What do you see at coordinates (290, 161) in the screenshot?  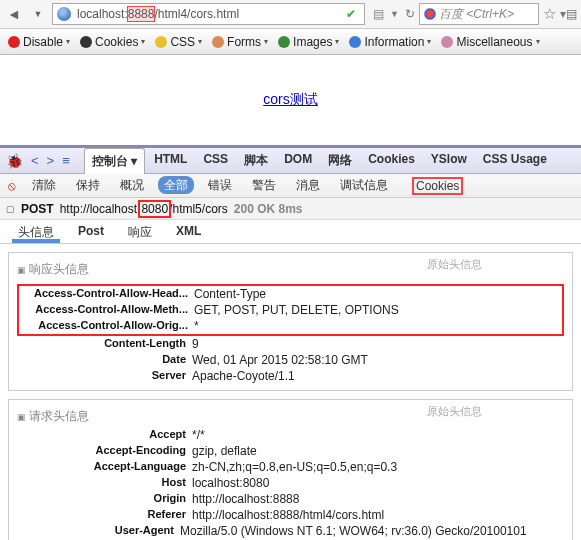 I see `devtools-toolbar: 🐞 < > ≡ 控制台 ▾HTMLCSS脚本DOM网络CookiesYSlowC…` at bounding box center [290, 161].